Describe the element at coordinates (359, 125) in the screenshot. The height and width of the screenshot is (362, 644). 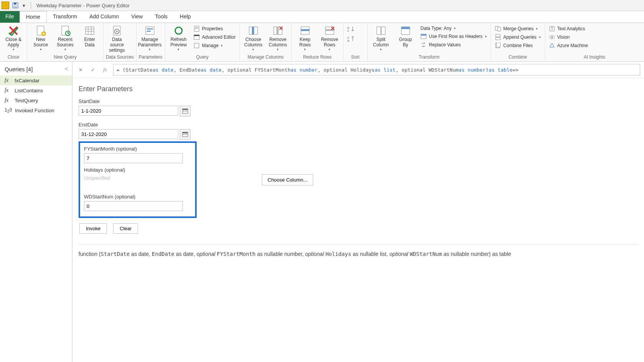
I see `enddate-label: EndDate` at that location.